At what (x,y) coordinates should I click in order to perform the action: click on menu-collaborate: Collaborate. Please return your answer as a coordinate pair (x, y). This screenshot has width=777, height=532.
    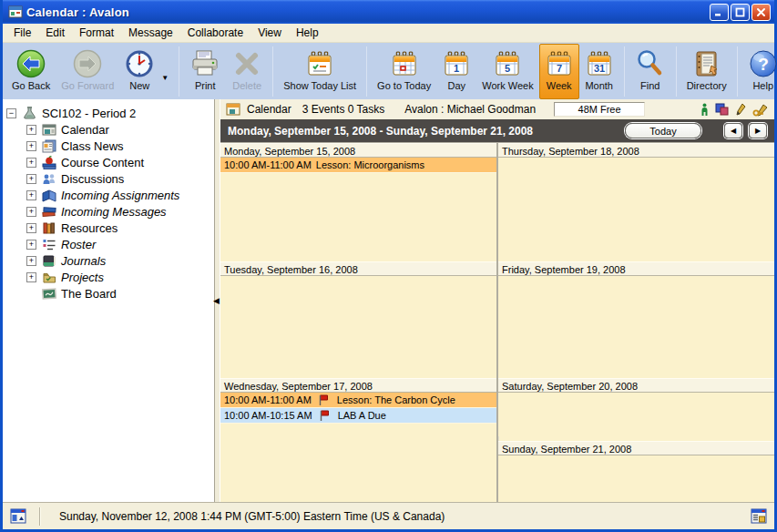
    Looking at the image, I should click on (215, 33).